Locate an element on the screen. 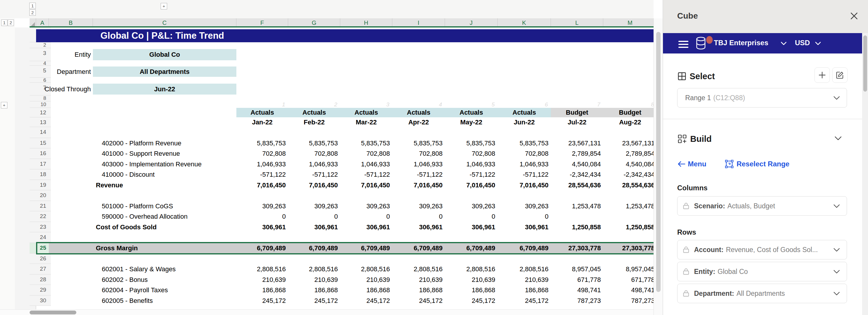  row-header-23: 23 is located at coordinates (40, 227).